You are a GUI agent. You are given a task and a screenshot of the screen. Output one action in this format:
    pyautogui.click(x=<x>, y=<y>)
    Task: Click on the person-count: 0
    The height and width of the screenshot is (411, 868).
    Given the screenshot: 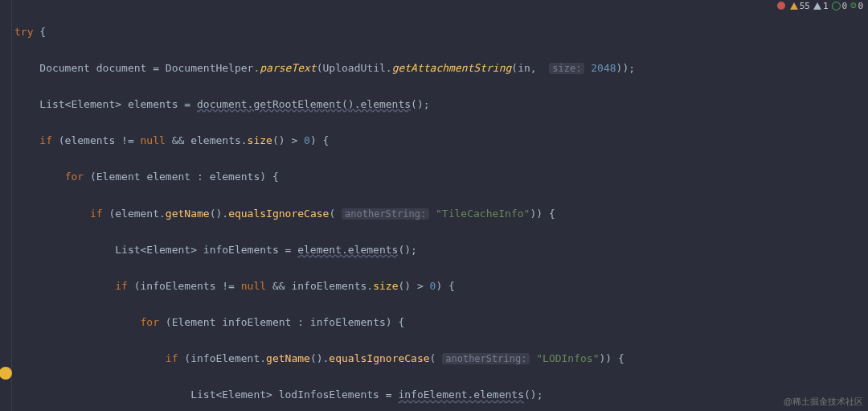 What is the action you would take?
    pyautogui.click(x=860, y=6)
    